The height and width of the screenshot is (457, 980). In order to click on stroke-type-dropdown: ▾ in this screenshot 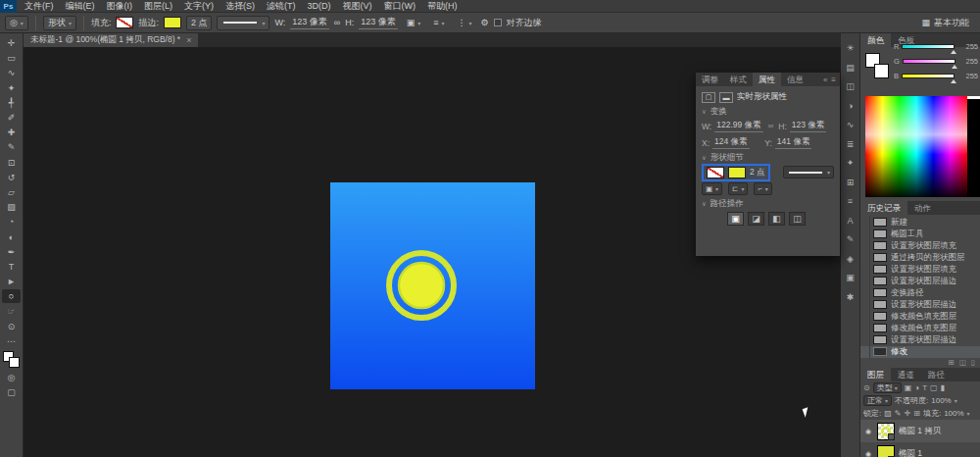, I will do `click(808, 173)`.